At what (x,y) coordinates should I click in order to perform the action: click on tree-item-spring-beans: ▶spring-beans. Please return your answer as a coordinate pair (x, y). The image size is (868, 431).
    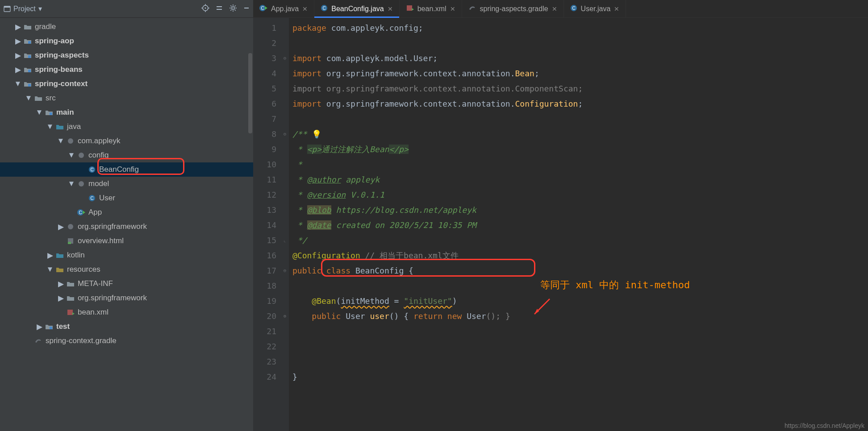
    Looking at the image, I should click on (127, 70).